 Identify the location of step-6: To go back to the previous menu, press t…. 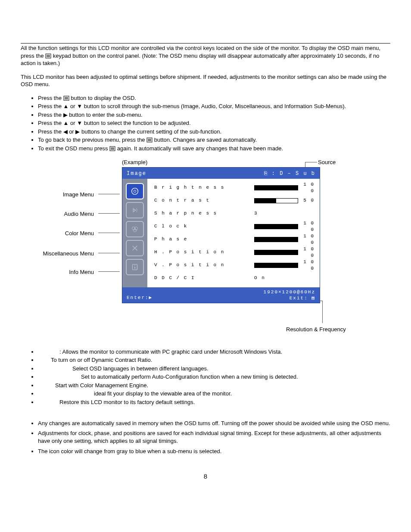
(214, 140).